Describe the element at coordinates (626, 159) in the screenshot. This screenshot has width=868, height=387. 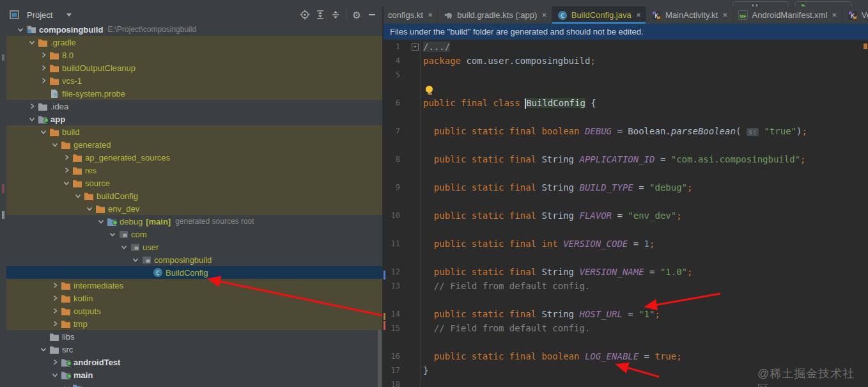
I see `code-line-8: 8 public static final String APPLICATION…` at that location.